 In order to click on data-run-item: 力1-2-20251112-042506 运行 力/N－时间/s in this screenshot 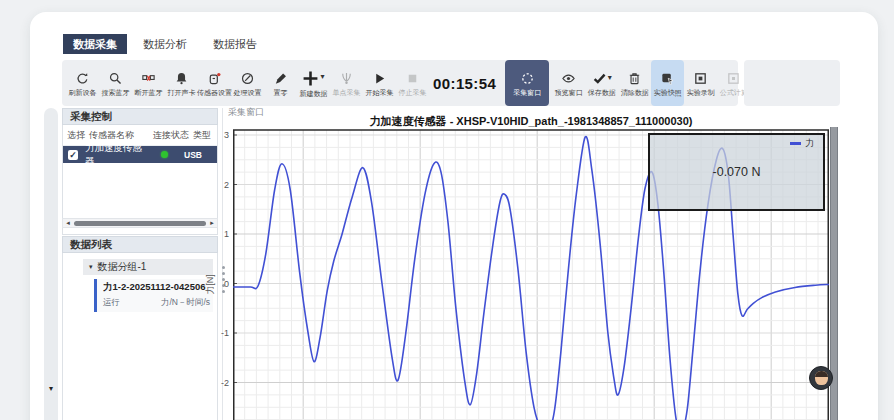, I will do `click(154, 296)`.